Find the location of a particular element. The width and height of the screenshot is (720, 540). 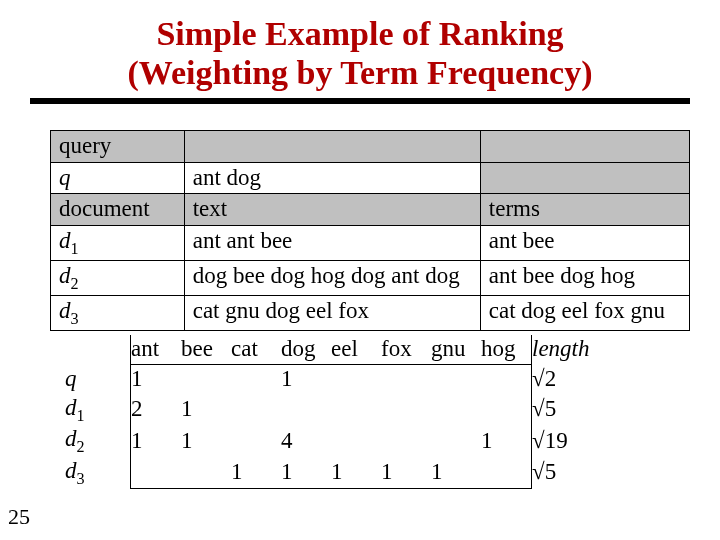

tf-row-label: d2 is located at coordinates (98, 441).